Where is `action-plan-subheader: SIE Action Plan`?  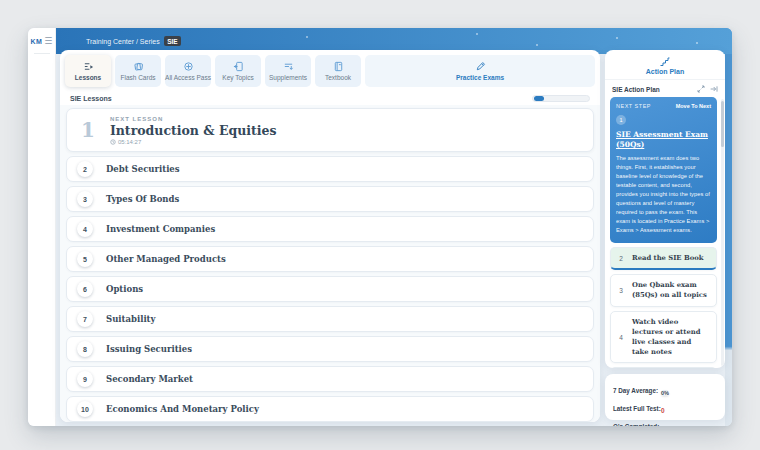
action-plan-subheader: SIE Action Plan is located at coordinates (665, 88).